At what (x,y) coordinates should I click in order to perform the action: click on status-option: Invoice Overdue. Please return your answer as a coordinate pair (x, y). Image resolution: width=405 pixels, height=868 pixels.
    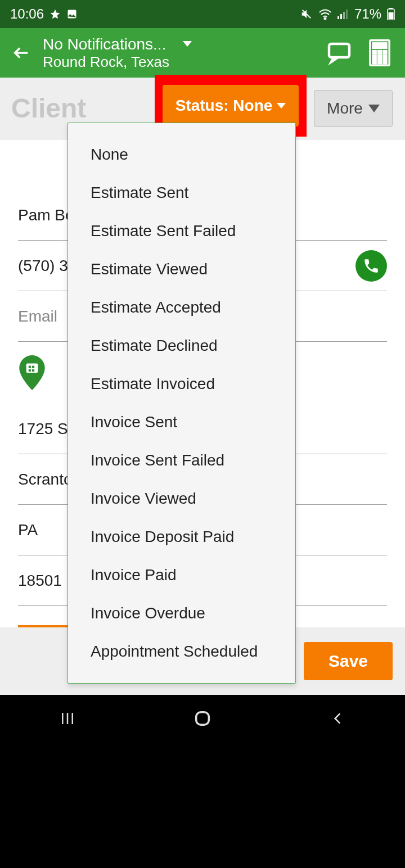
    Looking at the image, I should click on (182, 613).